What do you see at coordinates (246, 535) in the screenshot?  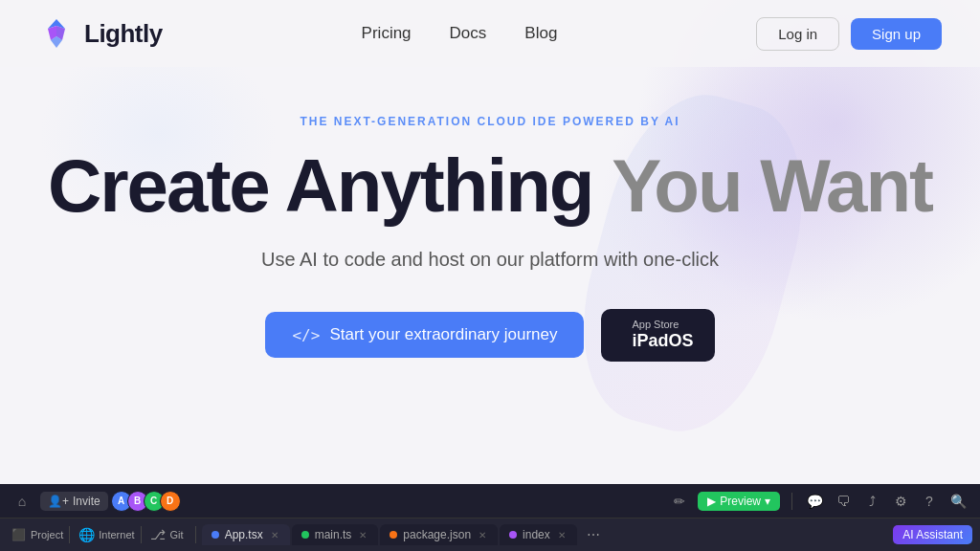 I see `tab-app-tsx: App.tsx ✕` at bounding box center [246, 535].